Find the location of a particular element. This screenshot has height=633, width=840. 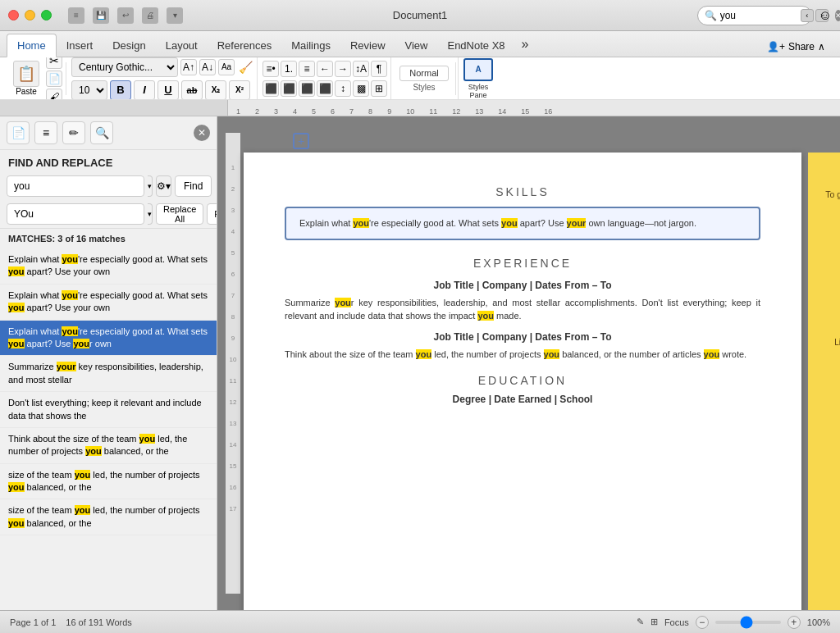

replace-button: Replace is located at coordinates (212, 214).